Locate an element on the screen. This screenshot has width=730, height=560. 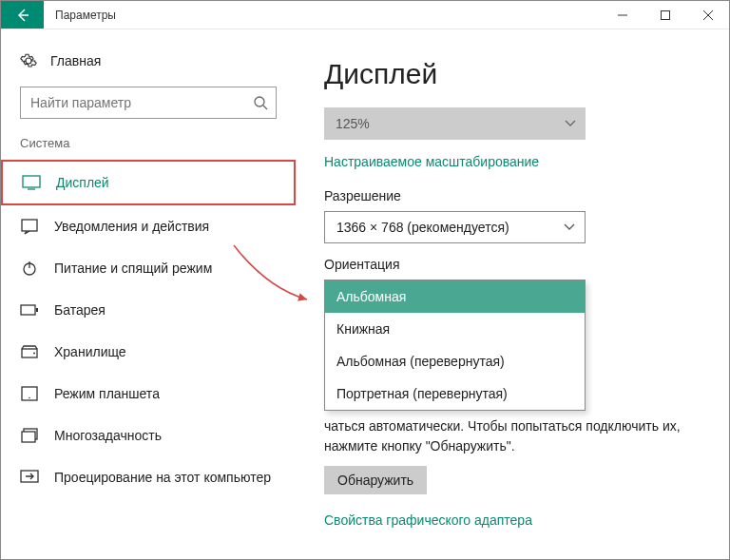
sidebar-item-label: Батарея is located at coordinates (80, 310).